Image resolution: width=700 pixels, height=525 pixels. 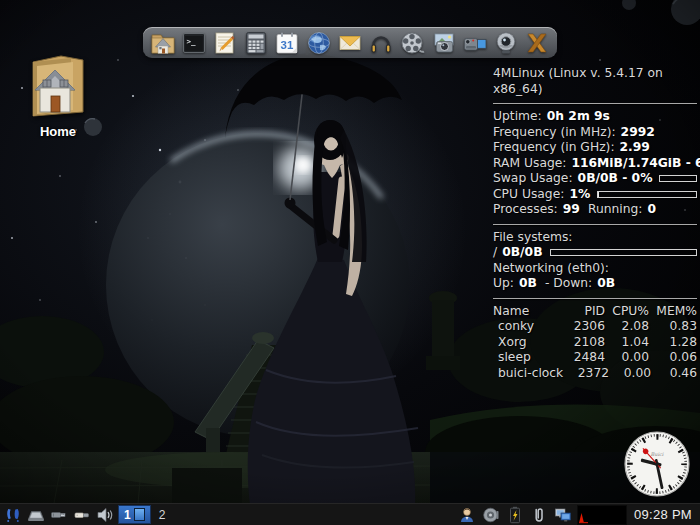 What do you see at coordinates (658, 454) in the screenshot?
I see `clock-brand-text: Buici` at bounding box center [658, 454].